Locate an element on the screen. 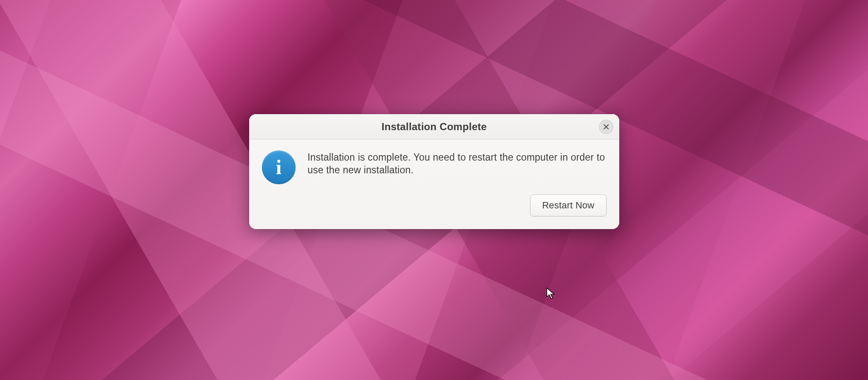  restart-now-button: Restart Now is located at coordinates (569, 205).